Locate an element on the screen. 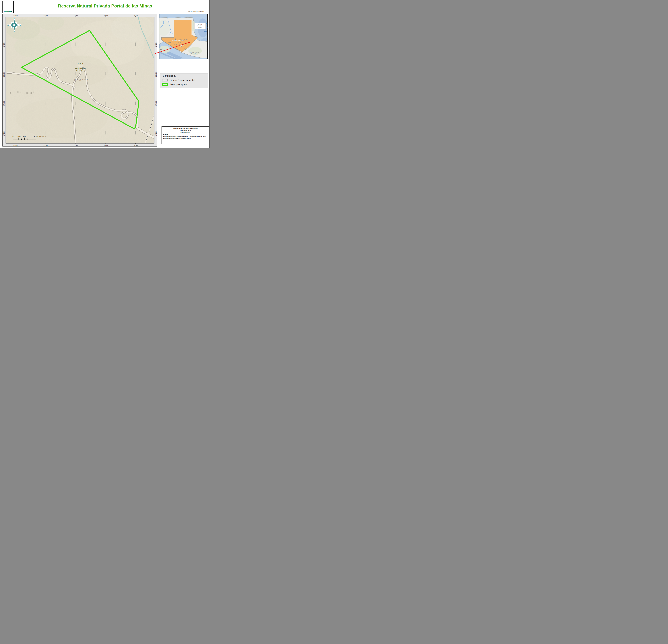 The width and height of the screenshot is (668, 644). coord-label-top-0: 610400 is located at coordinates (16, 16).